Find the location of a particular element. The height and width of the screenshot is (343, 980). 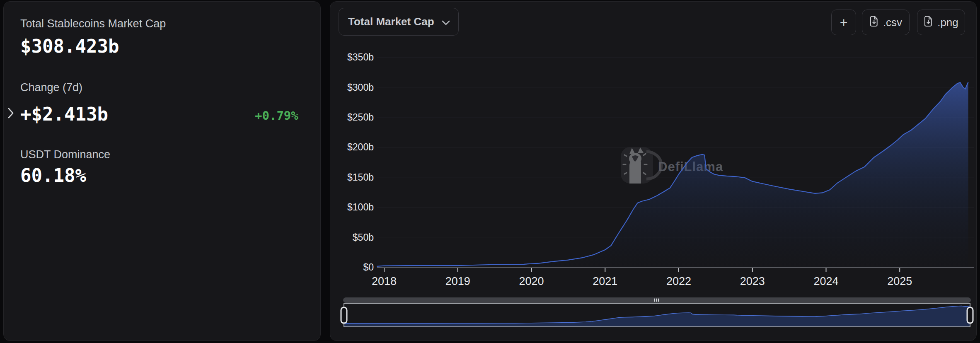

change-7d-value: +$2.413b is located at coordinates (64, 114).